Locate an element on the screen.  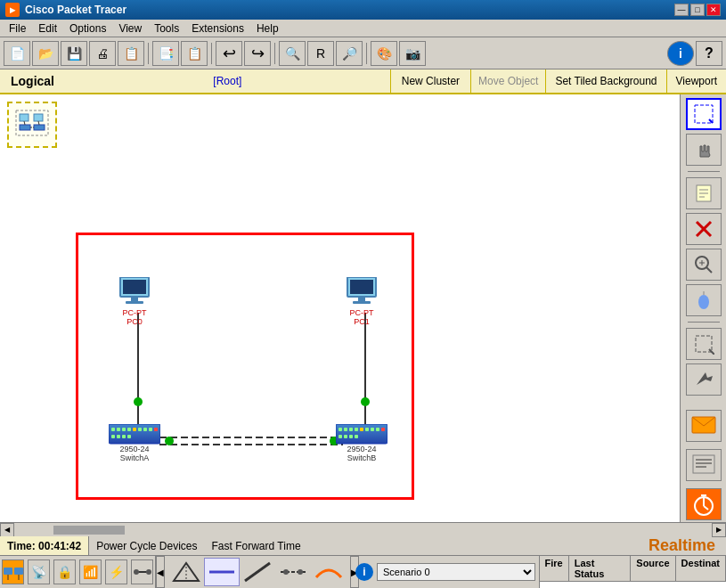
save-button: 💾 is located at coordinates (74, 53).